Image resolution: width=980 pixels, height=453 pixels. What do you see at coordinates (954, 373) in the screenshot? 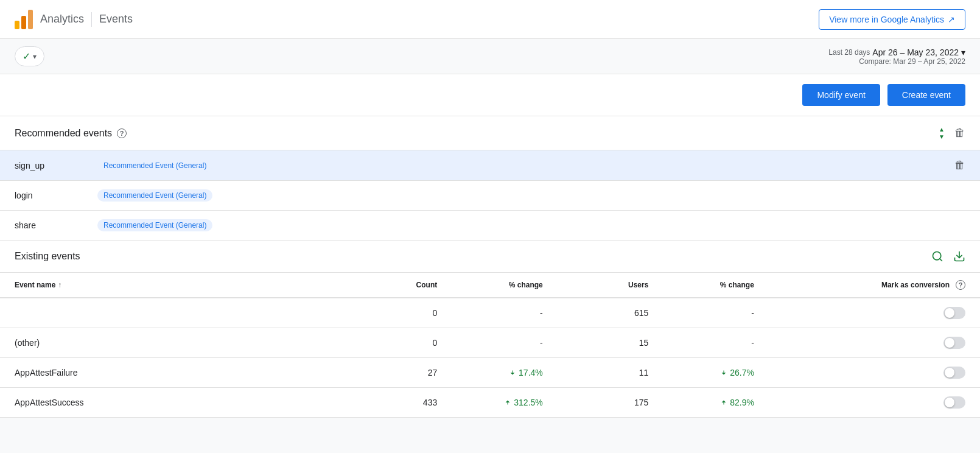
I see `toggle-attestfailure` at bounding box center [954, 373].